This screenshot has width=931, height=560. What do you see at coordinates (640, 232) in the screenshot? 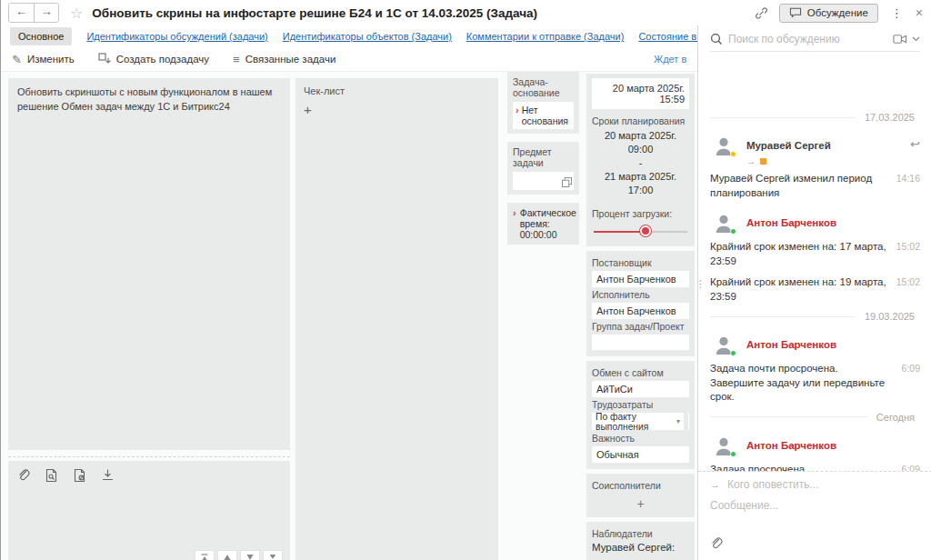
I see `load-percent-slider` at bounding box center [640, 232].